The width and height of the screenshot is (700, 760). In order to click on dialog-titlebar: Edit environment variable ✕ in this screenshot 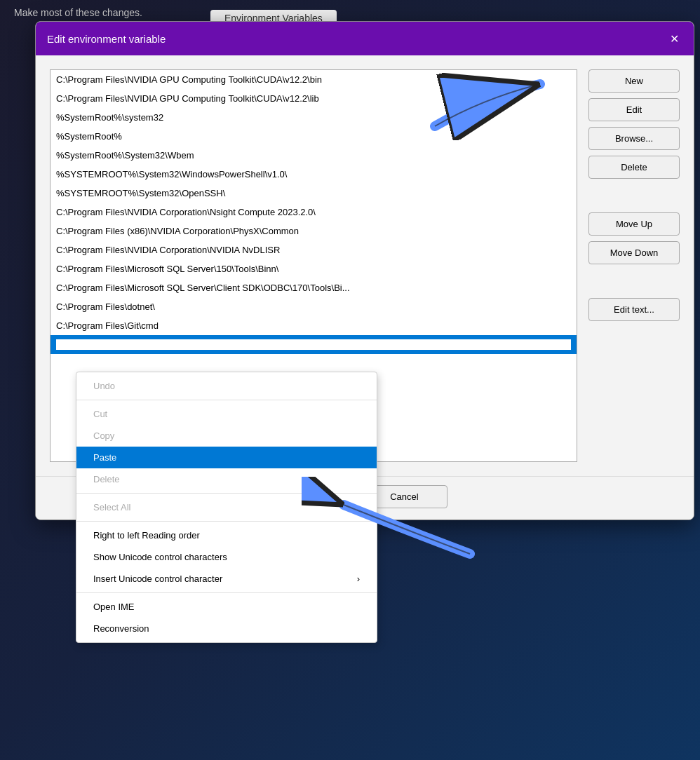, I will do `click(365, 39)`.